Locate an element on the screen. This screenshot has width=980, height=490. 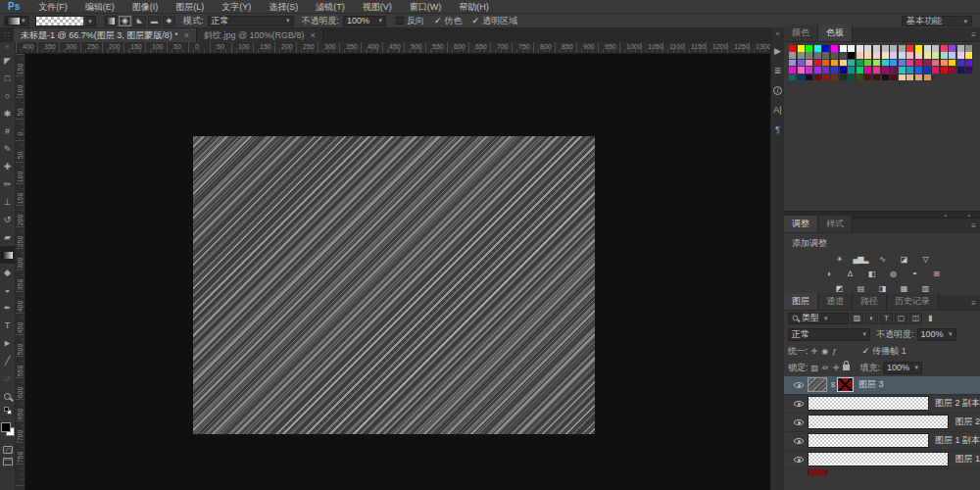
layer-blend-mode-select: 正常 ▾ is located at coordinates (829, 335).